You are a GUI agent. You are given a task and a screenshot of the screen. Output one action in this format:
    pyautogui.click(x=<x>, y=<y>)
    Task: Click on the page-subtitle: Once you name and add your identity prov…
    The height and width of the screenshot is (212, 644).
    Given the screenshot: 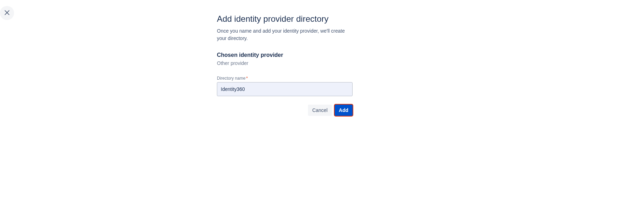 What is the action you would take?
    pyautogui.click(x=285, y=35)
    